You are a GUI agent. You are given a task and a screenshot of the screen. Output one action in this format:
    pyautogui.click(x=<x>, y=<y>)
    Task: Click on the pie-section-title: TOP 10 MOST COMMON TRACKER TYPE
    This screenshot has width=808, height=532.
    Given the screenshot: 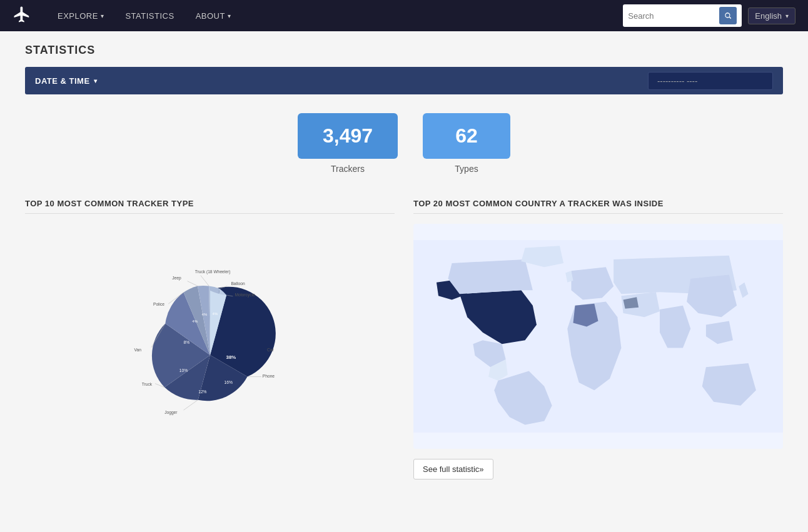 What is the action you would take?
    pyautogui.click(x=210, y=206)
    